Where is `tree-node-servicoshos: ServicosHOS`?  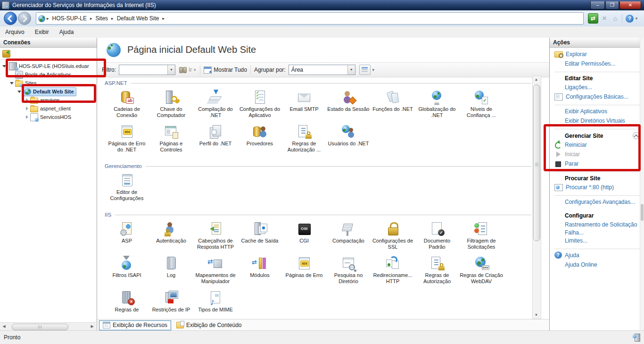 tree-node-servicoshos: ServicosHOS is located at coordinates (48, 117).